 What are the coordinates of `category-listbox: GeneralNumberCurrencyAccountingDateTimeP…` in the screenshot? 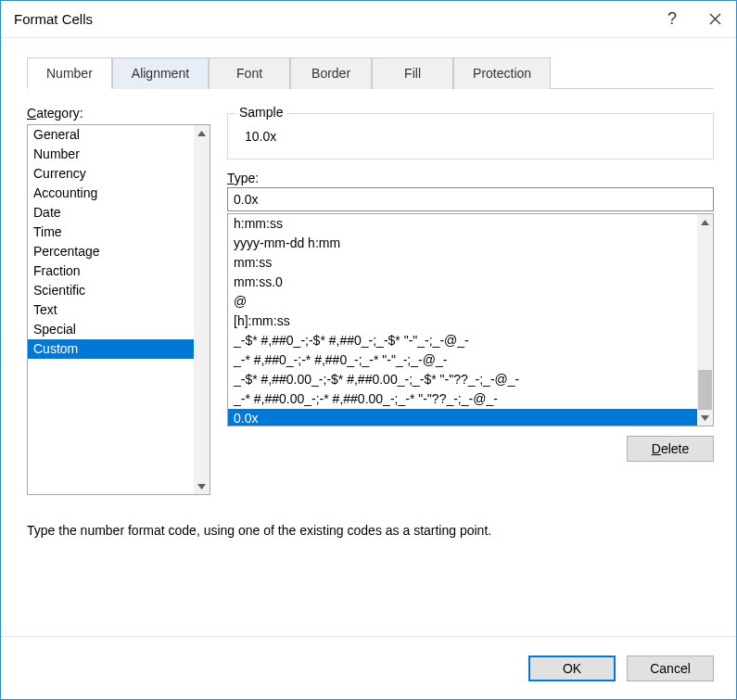 It's located at (119, 310).